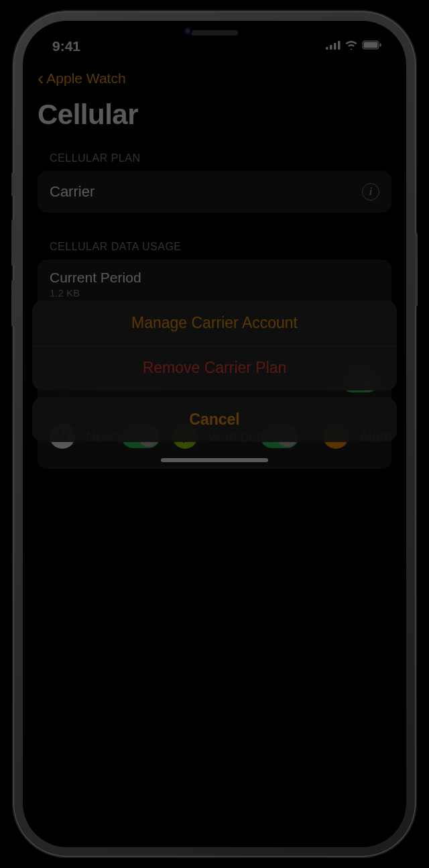  What do you see at coordinates (214, 115) in the screenshot?
I see `page-title: Cellular` at bounding box center [214, 115].